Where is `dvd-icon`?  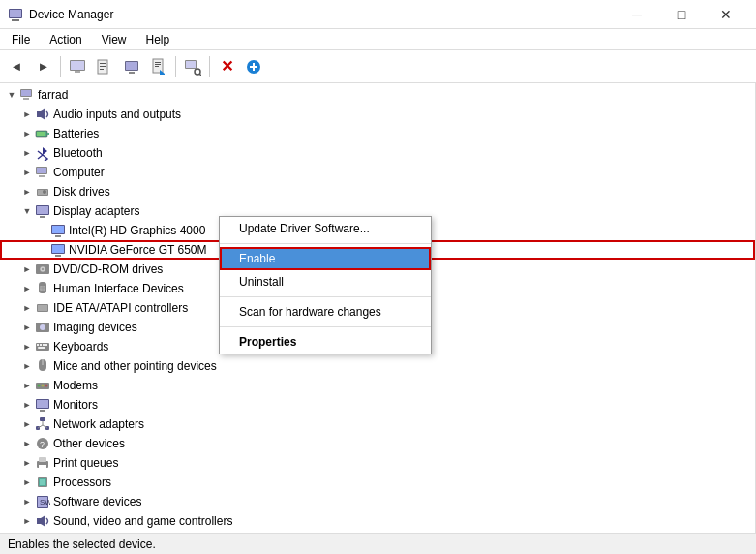 dvd-icon is located at coordinates (43, 269).